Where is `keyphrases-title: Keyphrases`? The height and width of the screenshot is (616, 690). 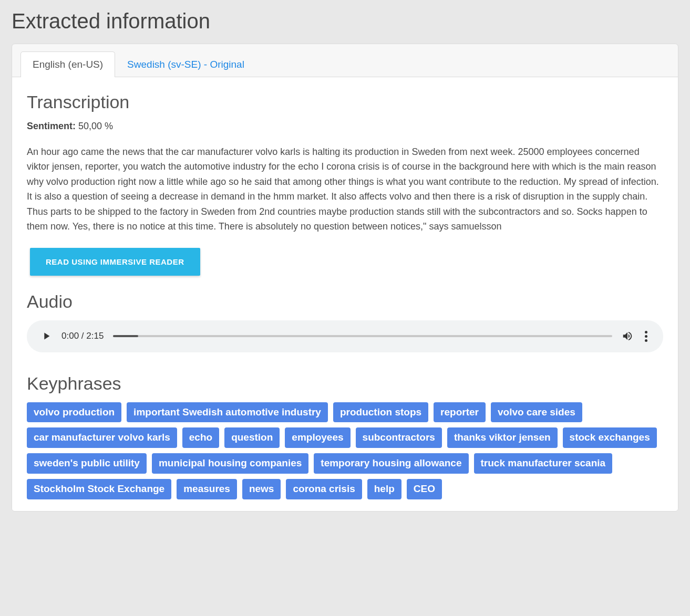
keyphrases-title: Keyphrases is located at coordinates (345, 383).